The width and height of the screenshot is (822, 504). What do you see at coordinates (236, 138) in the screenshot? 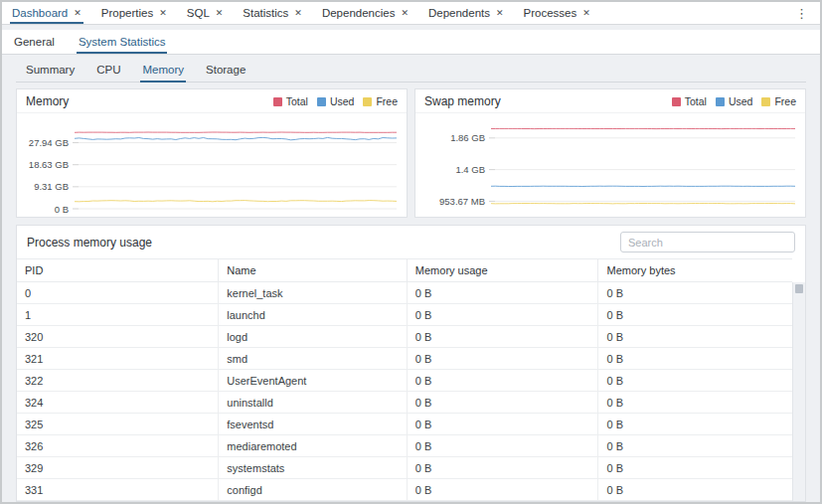
I see `series-line-used` at bounding box center [236, 138].